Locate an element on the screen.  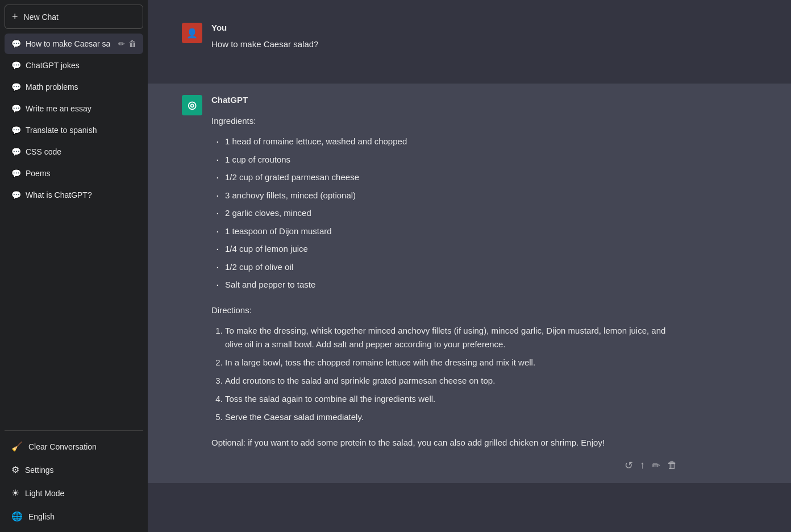
globe-icon: 🌐 is located at coordinates (17, 516).